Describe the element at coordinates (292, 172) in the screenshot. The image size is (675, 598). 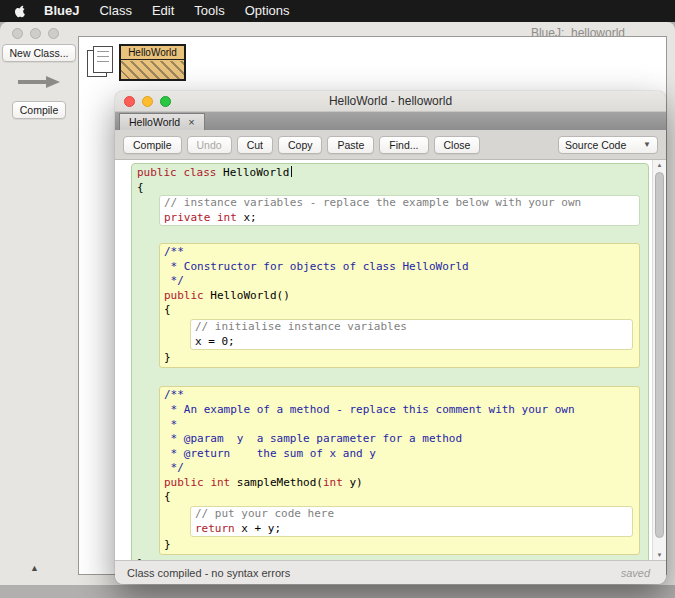
I see `text-caret` at that location.